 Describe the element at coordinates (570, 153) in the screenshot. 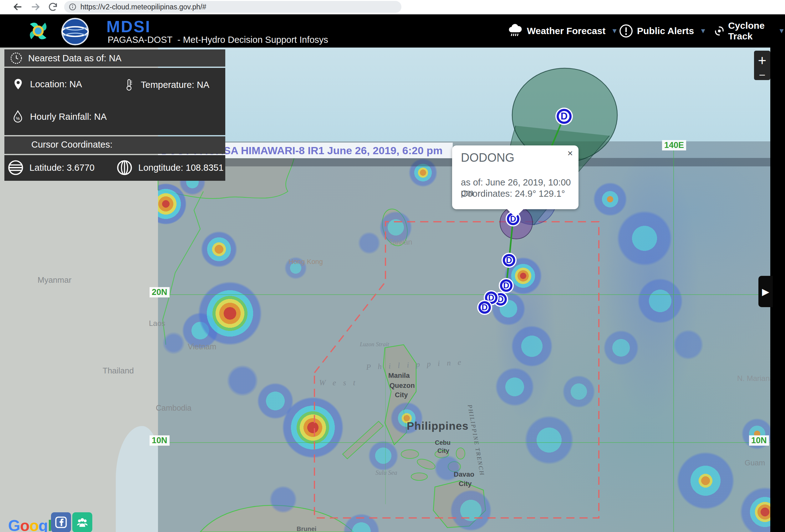

I see `close-icon: ×` at that location.